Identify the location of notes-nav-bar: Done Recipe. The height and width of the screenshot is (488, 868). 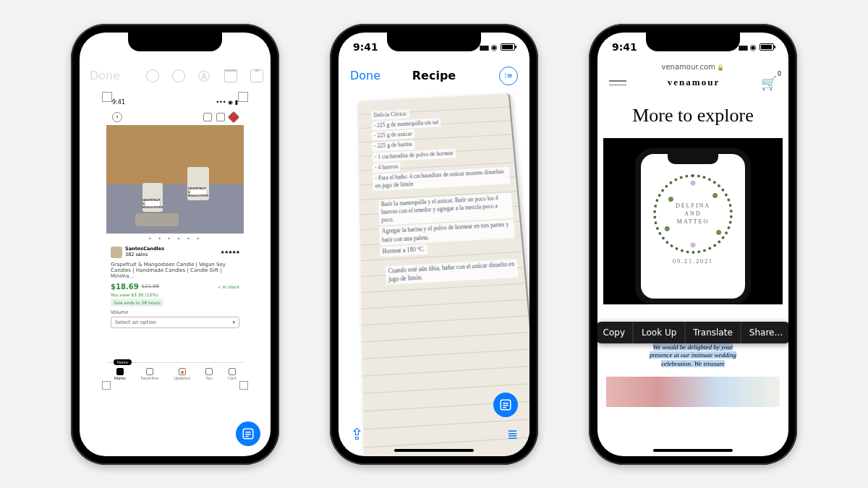
(434, 76).